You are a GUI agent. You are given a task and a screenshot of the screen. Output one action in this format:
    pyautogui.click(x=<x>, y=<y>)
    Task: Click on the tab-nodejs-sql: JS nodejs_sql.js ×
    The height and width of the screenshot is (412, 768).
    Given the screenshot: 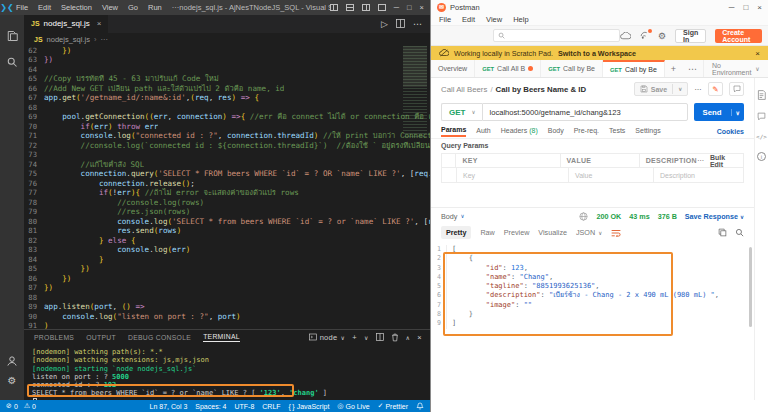 What is the action you would take?
    pyautogui.click(x=66, y=24)
    